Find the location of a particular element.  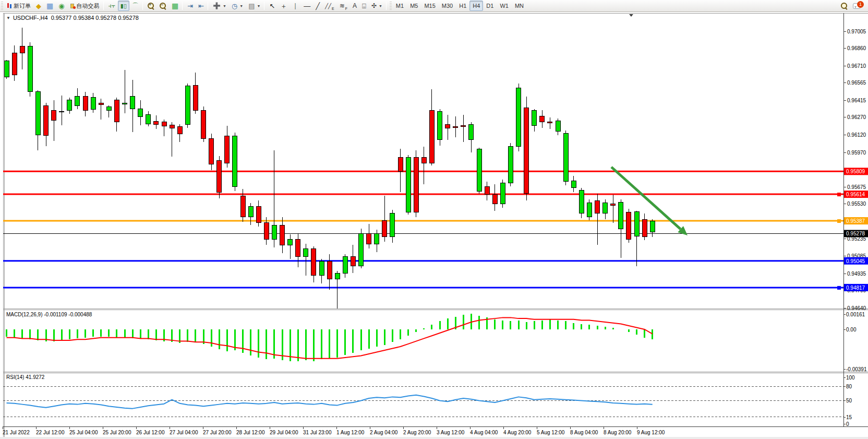

symbol-name: USDCHF-,H4 is located at coordinates (30, 18).